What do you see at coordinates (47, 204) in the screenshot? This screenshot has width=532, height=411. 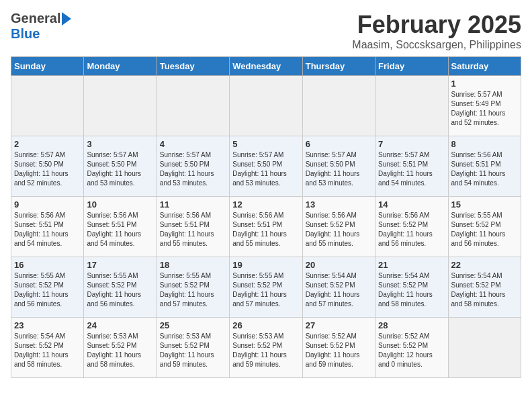 I see `day-number: 9` at bounding box center [47, 204].